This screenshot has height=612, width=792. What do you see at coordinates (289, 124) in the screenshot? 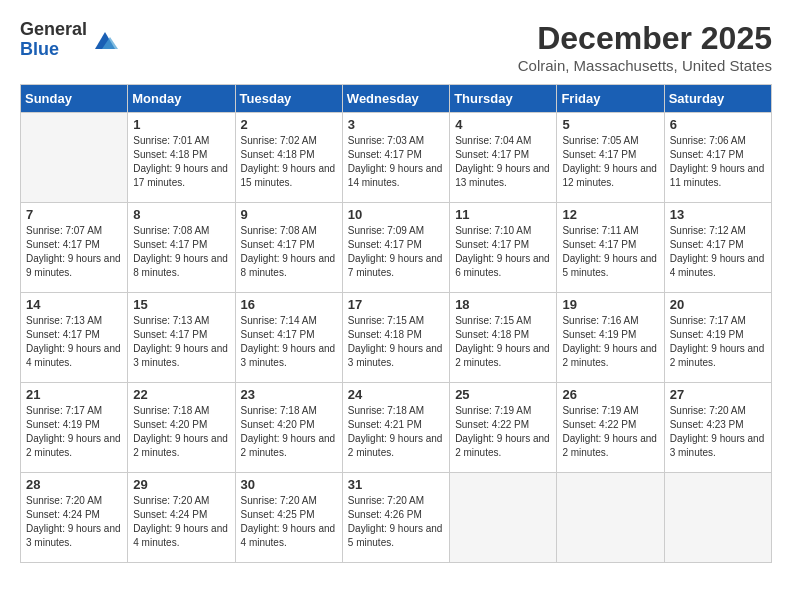
I see `day-number: 2` at bounding box center [289, 124].